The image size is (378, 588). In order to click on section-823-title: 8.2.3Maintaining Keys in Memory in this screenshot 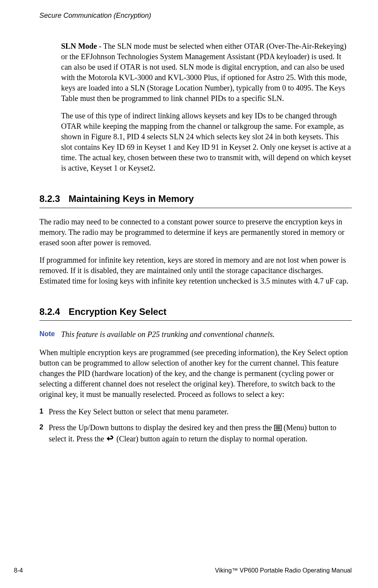, I will do `click(196, 199)`.